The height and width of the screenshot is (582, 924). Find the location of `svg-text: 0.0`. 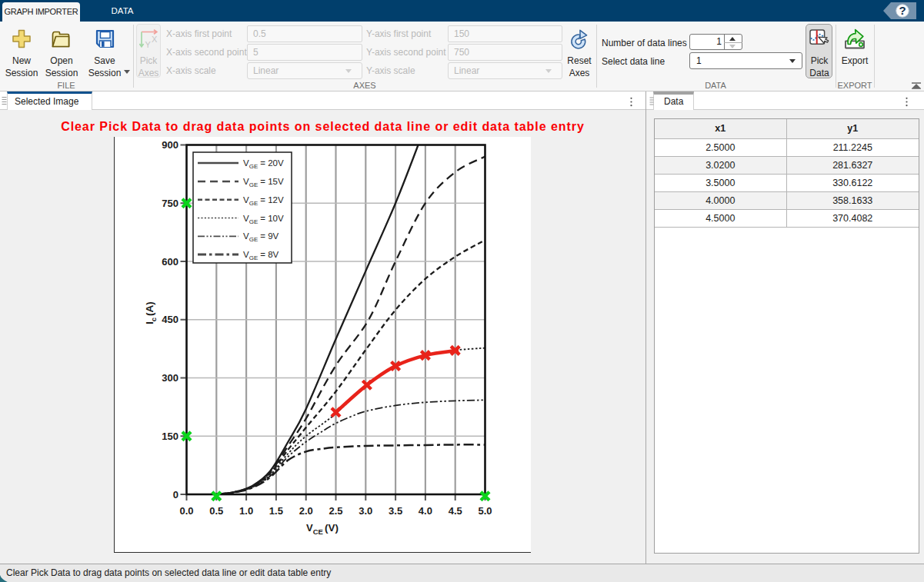

svg-text: 0.0 is located at coordinates (186, 510).